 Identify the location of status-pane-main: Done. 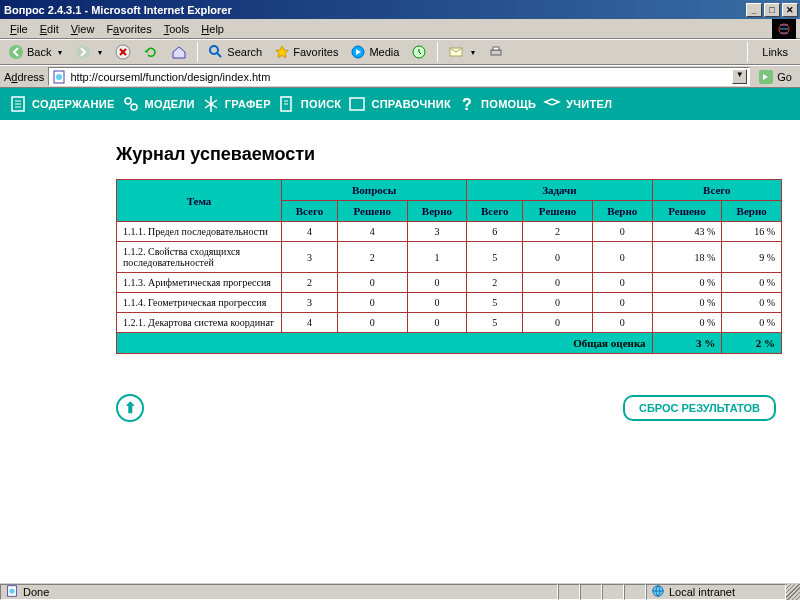
(279, 592).